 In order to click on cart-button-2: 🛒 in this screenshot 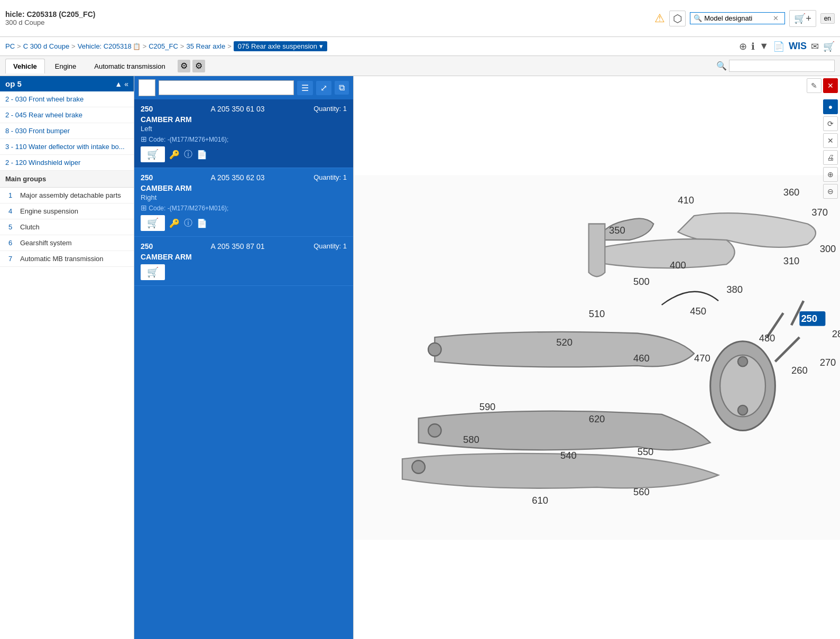, I will do `click(153, 272)`.